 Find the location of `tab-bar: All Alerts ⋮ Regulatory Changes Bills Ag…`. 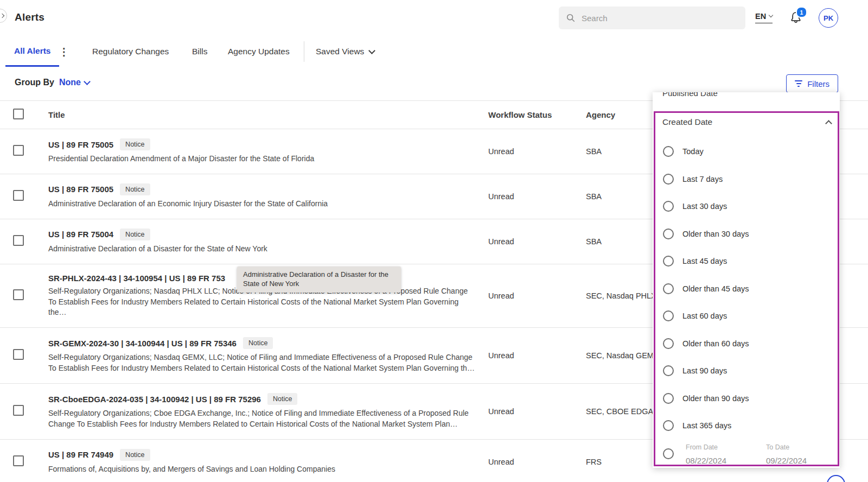

tab-bar: All Alerts ⋮ Regulatory Changes Bills Ag… is located at coordinates (434, 52).